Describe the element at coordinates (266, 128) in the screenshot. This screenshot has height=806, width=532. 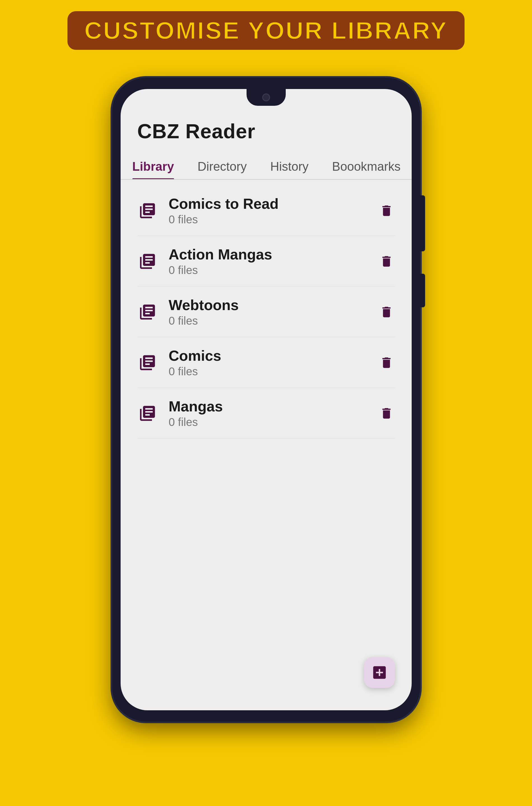
I see `app-header: CBZ Reader` at that location.